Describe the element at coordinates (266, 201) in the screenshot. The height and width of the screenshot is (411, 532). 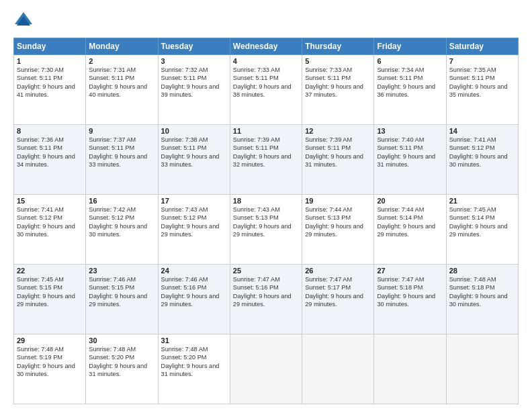
I see `day-number: 18` at that location.